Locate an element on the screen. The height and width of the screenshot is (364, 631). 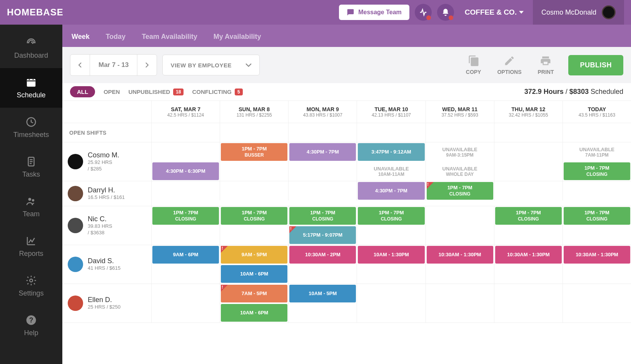
schedule-cell: 10:30AM - 2PM is located at coordinates (323, 255).